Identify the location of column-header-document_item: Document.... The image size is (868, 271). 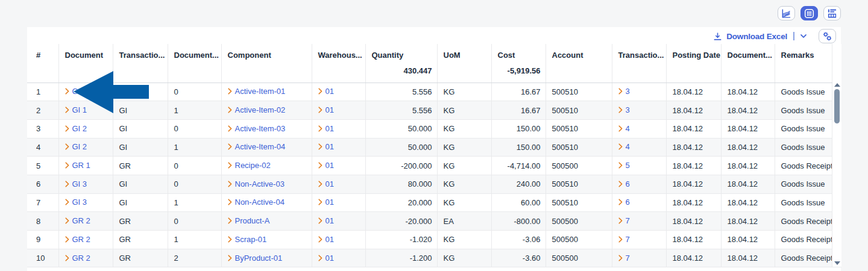
(194, 53).